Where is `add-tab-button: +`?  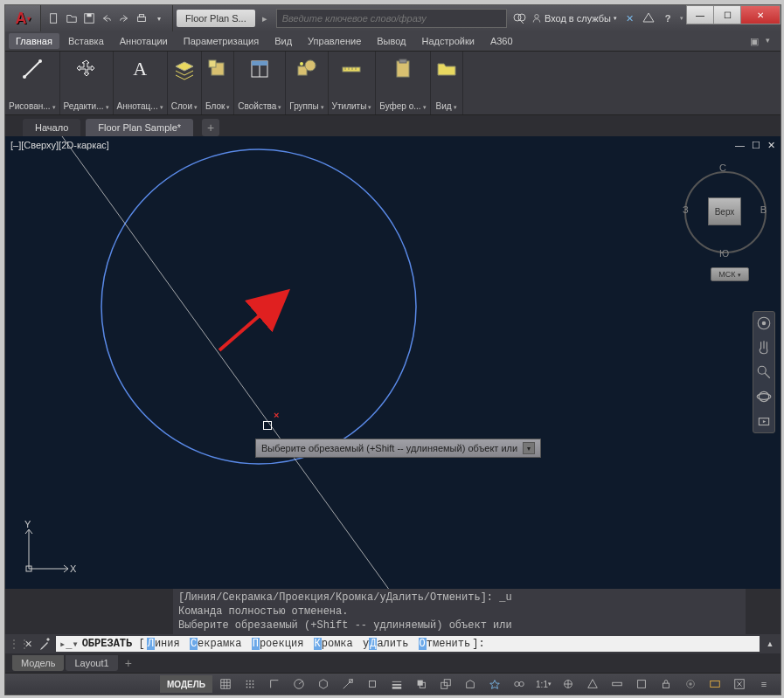
add-tab-button: + is located at coordinates (211, 128).